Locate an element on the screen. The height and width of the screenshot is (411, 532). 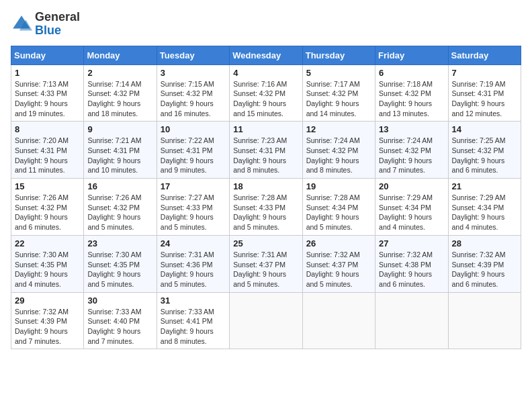
header-wednesday: Wednesday is located at coordinates (266, 55).